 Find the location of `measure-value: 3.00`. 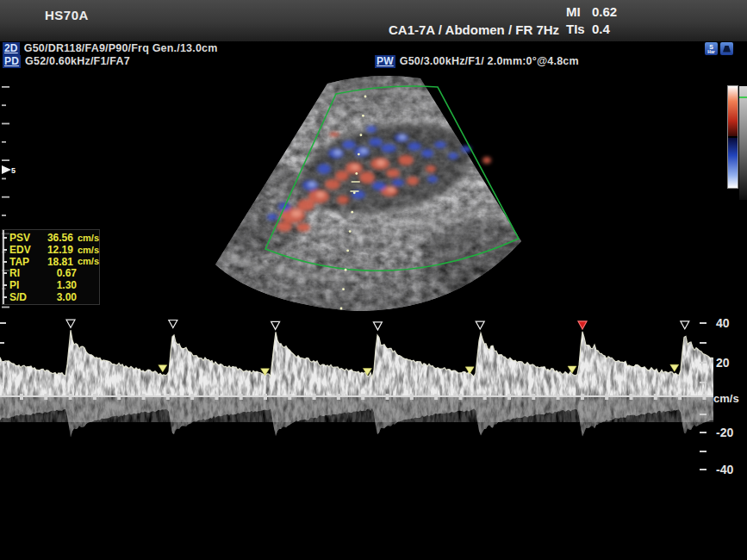

measure-value: 3.00 is located at coordinates (59, 297).